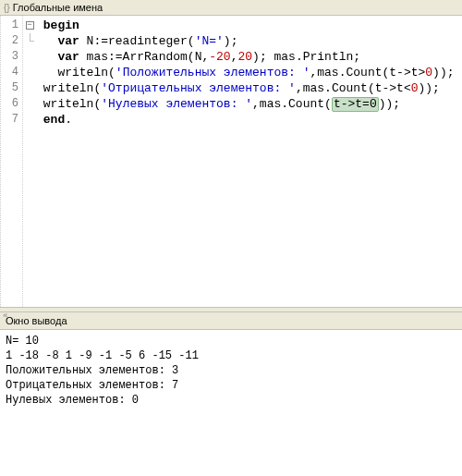  Describe the element at coordinates (249, 26) in the screenshot. I see `code-line: begin` at that location.